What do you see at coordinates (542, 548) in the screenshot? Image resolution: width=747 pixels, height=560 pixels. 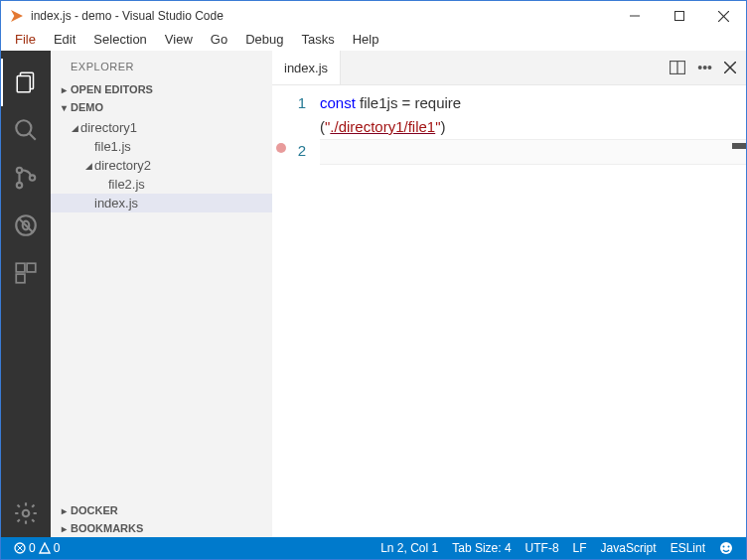 I see `status-encoding: UTF-8` at bounding box center [542, 548].